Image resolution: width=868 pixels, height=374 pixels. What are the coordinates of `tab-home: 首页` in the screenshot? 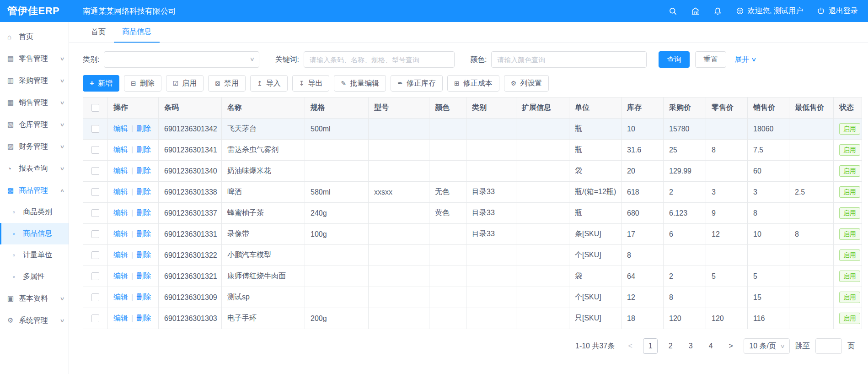 It's located at (98, 32).